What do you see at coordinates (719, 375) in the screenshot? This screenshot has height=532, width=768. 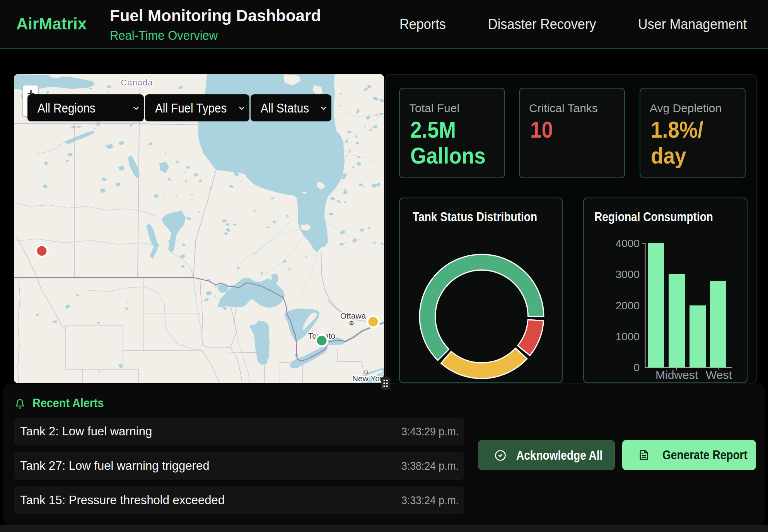 I see `svg-text: West` at bounding box center [719, 375].